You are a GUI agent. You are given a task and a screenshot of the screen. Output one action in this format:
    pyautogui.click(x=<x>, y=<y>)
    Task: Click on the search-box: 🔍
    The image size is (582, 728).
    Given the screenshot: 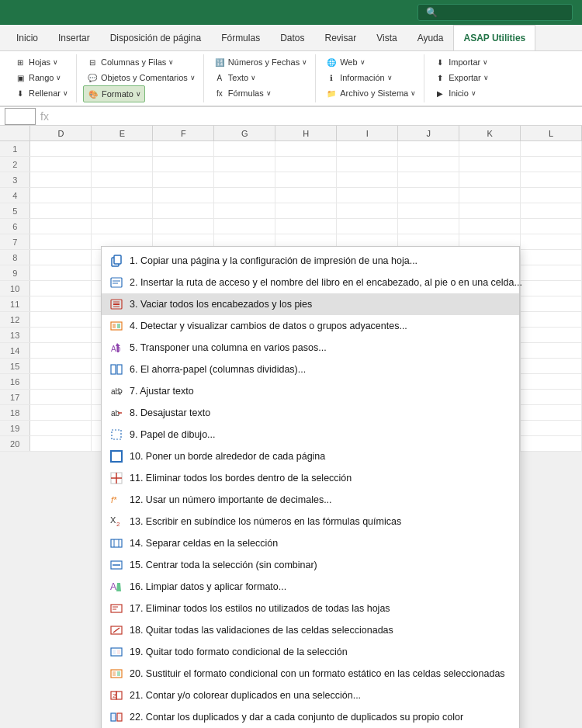 What is the action you would take?
    pyautogui.click(x=495, y=12)
    